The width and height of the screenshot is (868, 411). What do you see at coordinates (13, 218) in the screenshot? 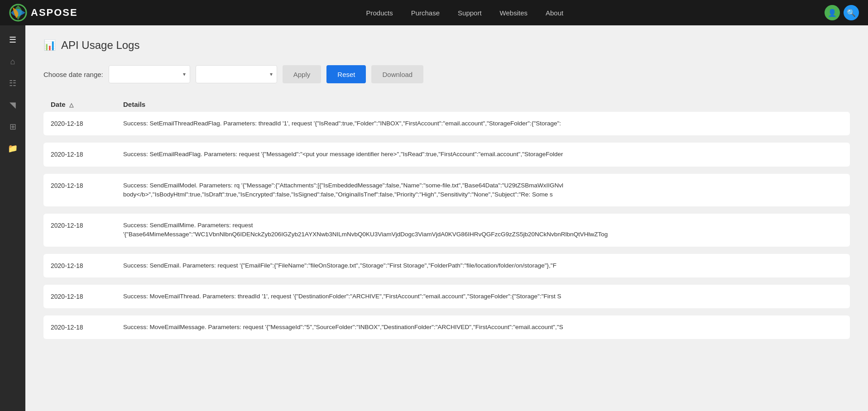
I see `left-sidebar: ☰ ⌂ ☷ ◥ ⊞ 📁` at bounding box center [13, 218].